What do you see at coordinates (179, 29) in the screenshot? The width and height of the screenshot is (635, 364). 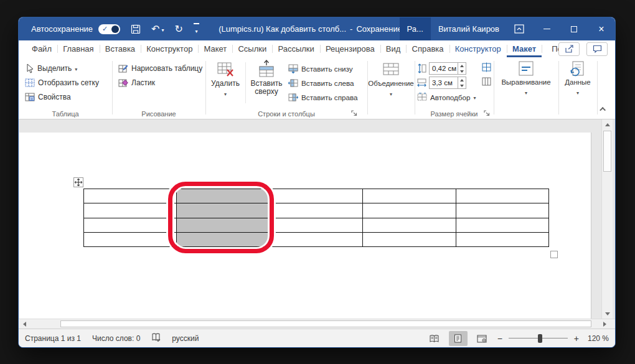 I see `redo-button: ↻` at bounding box center [179, 29].